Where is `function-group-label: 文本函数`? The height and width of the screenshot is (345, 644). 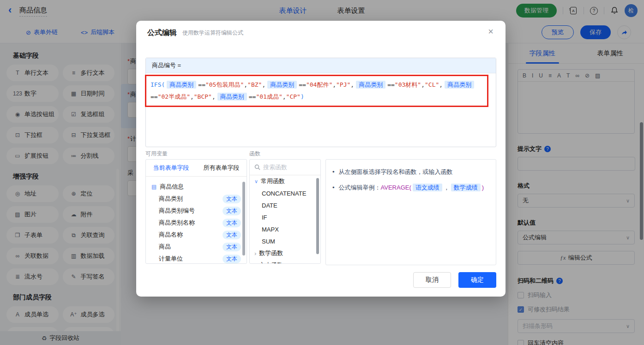
function-group-label: 文本函数 is located at coordinates (271, 262).